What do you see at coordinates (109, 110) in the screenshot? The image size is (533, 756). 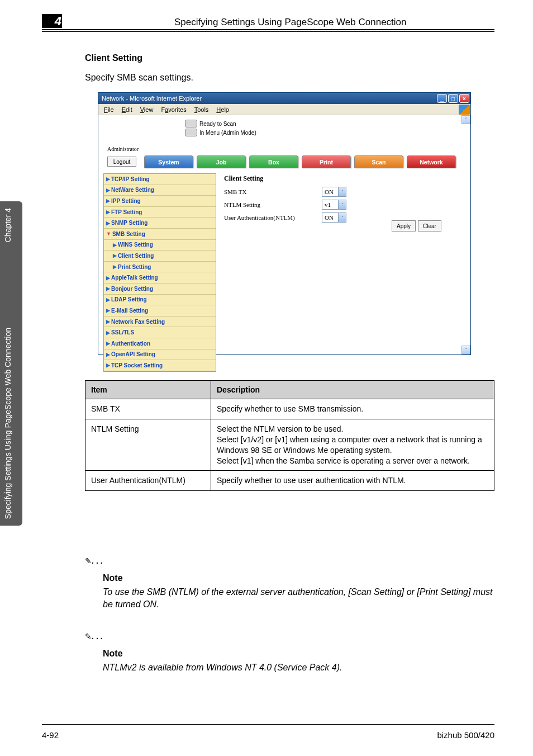 I see `menu-file: File` at bounding box center [109, 110].